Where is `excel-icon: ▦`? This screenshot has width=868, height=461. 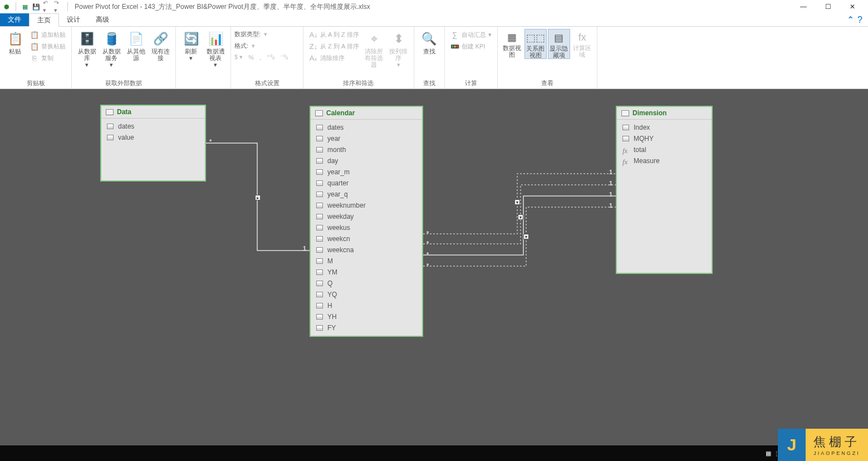
excel-icon: ▦ is located at coordinates (25, 7).